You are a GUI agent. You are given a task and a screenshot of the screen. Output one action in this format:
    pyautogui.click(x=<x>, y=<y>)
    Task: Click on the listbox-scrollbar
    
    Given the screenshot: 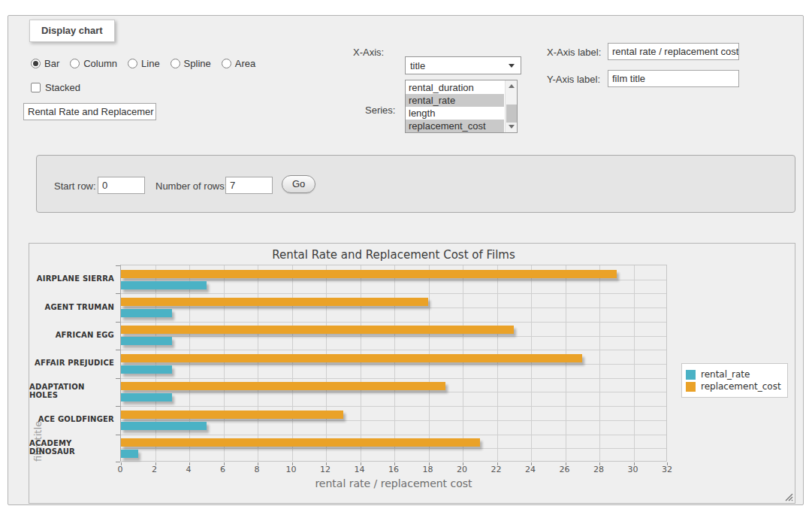 What is the action you would take?
    pyautogui.click(x=511, y=107)
    